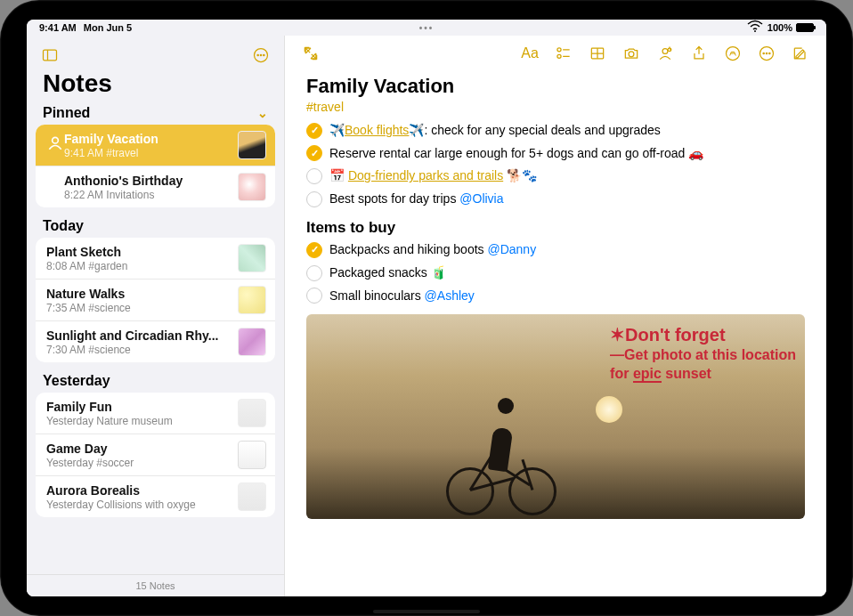 The width and height of the screenshot is (853, 616). What do you see at coordinates (377, 130) in the screenshot?
I see `inline-link: Book flights` at bounding box center [377, 130].